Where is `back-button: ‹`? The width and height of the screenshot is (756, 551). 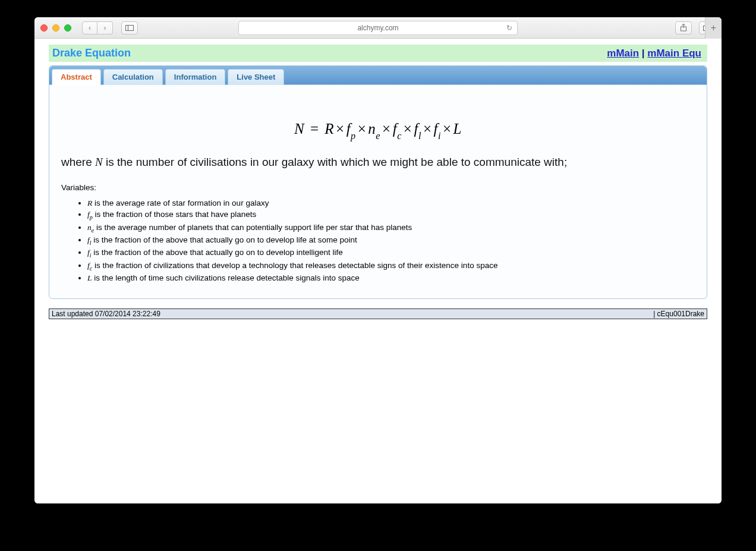 back-button: ‹ is located at coordinates (90, 28).